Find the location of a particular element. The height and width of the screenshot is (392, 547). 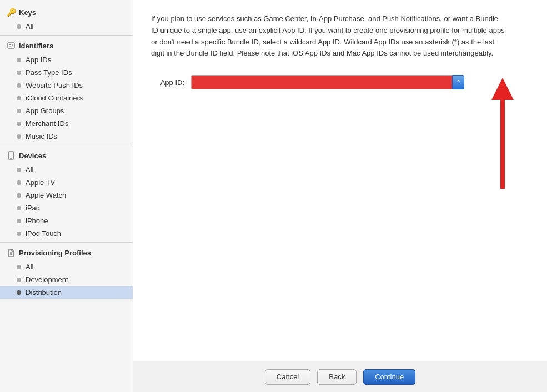

arrow-shaft is located at coordinates (503, 144).